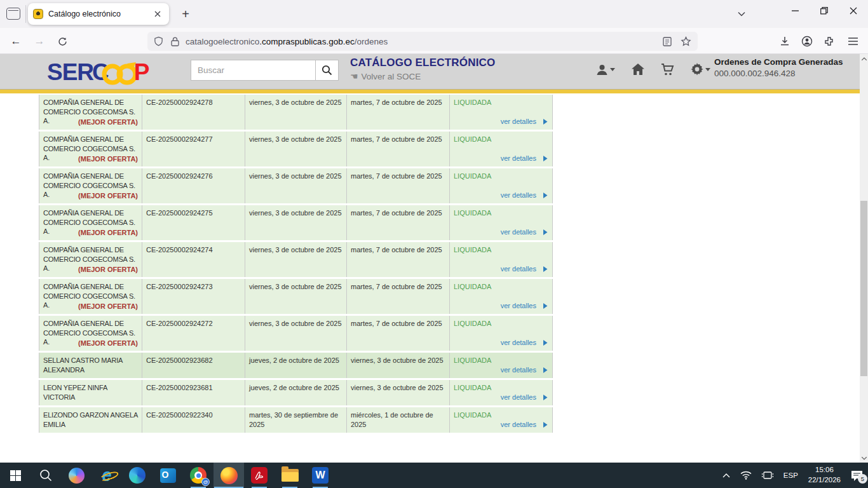 The height and width of the screenshot is (488, 868). What do you see at coordinates (296, 112) in the screenshot?
I see `issue-date-cell: viernes, 3 de octubre de 2025` at bounding box center [296, 112].